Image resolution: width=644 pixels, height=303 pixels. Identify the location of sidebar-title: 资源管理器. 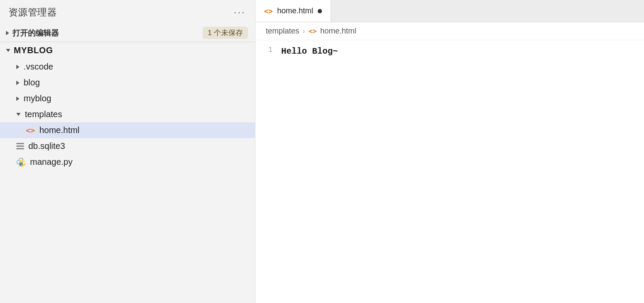
(33, 12).